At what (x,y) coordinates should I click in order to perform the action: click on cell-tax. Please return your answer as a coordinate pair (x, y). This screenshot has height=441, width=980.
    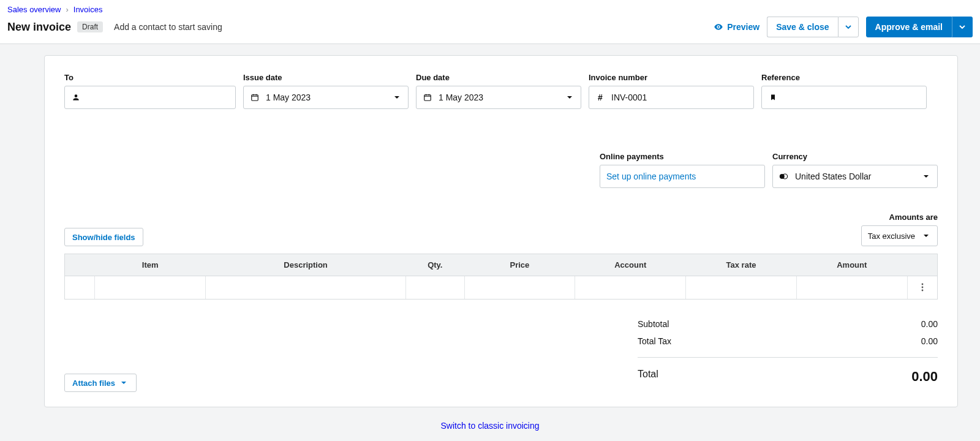
    Looking at the image, I should click on (741, 288).